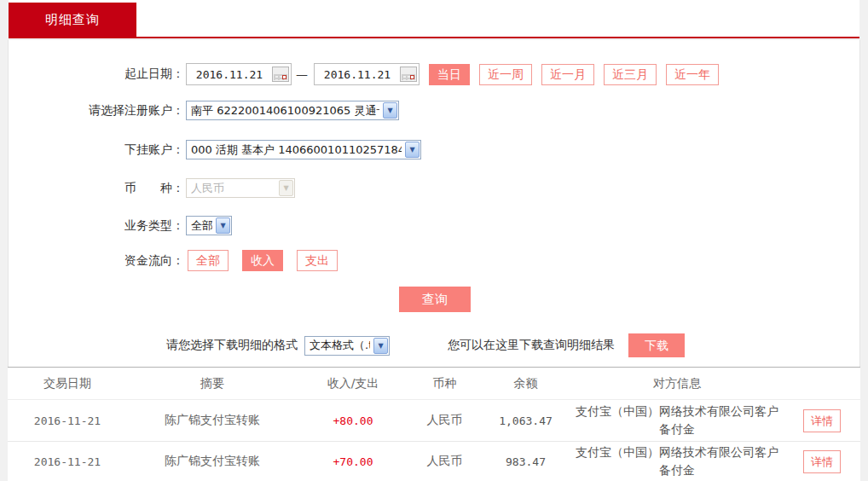 Image resolution: width=868 pixels, height=481 pixels. What do you see at coordinates (215, 150) in the screenshot?
I see `sub-account-row: 下挂账户： 000 活期 基本户 1406600101102571848 ▼` at bounding box center [215, 150].